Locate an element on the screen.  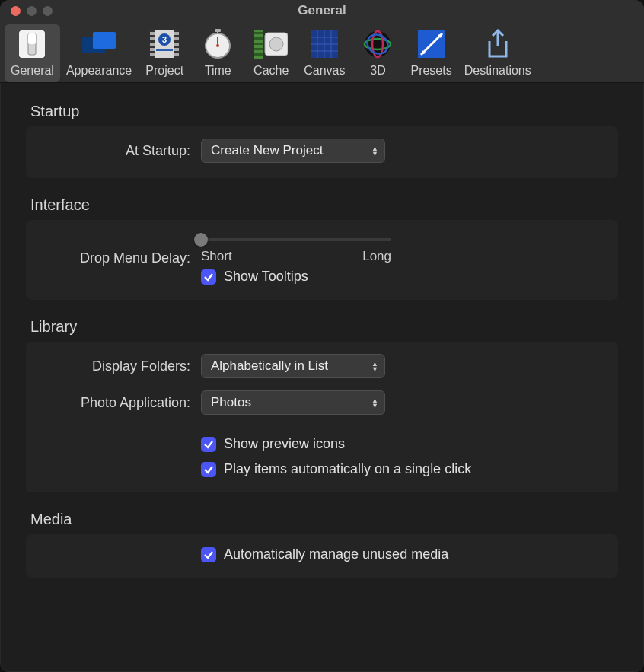
slider-max-label: Long is located at coordinates (377, 256).